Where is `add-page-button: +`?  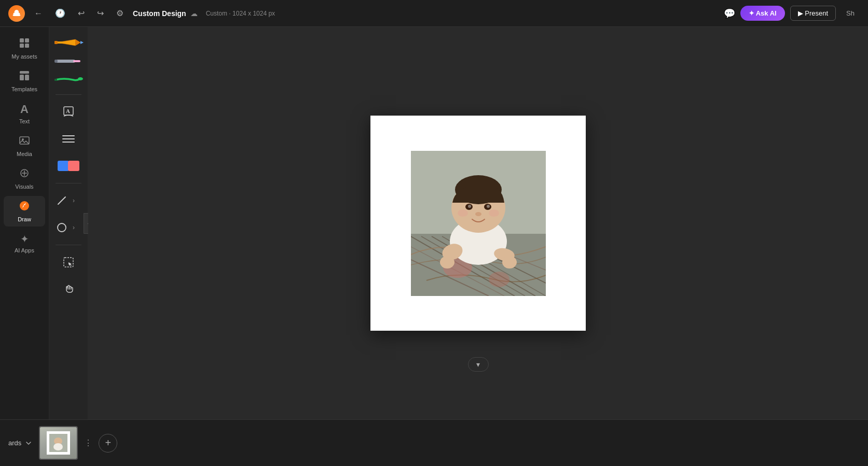
add-page-button: + is located at coordinates (108, 443).